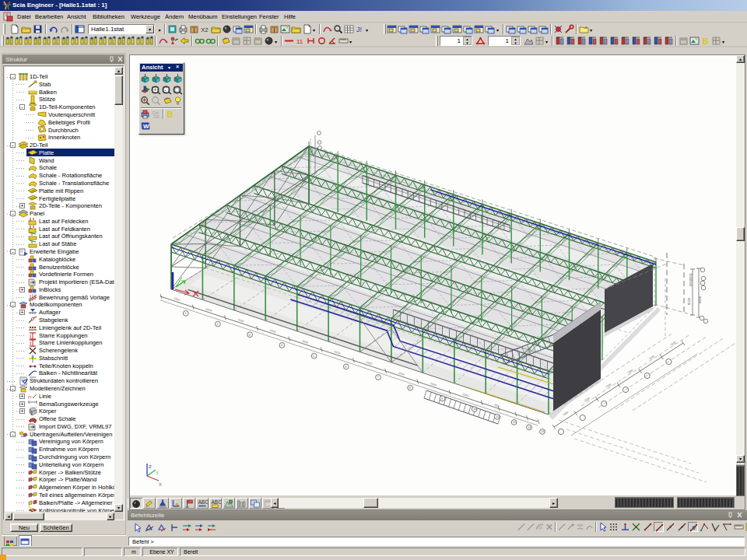 The width and height of the screenshot is (747, 560). I want to click on svg-text: 6000, so click(700, 299).